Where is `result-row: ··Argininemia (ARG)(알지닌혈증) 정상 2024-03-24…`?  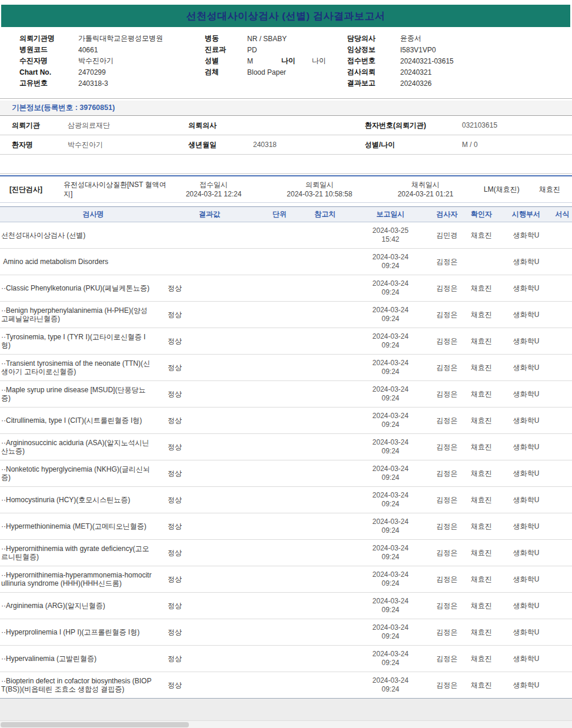
result-row: ··Argininemia (ARG)(알지닌혈증) 정상 2024-03-24… is located at coordinates (286, 606).